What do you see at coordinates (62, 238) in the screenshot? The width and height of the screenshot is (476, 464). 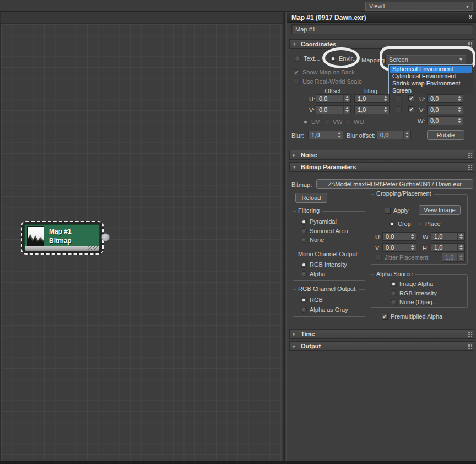 I see `bitmap-node-selected: Map #1 Bitmap` at bounding box center [62, 238].